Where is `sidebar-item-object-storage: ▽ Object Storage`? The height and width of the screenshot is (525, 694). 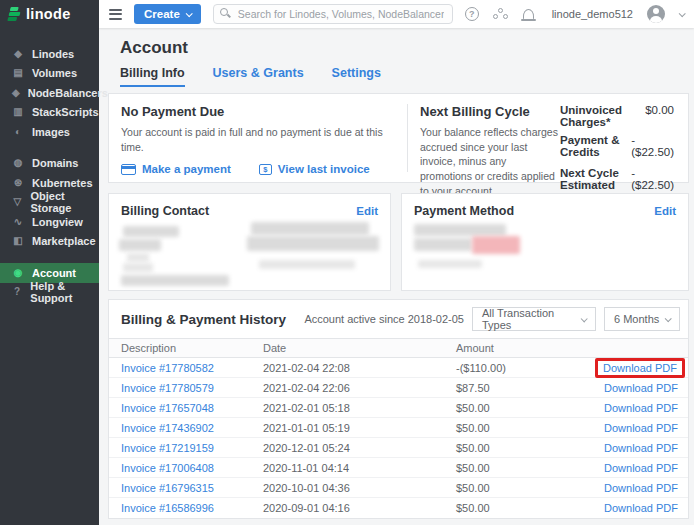
sidebar-item-object-storage: ▽ Object Storage is located at coordinates (50, 203).